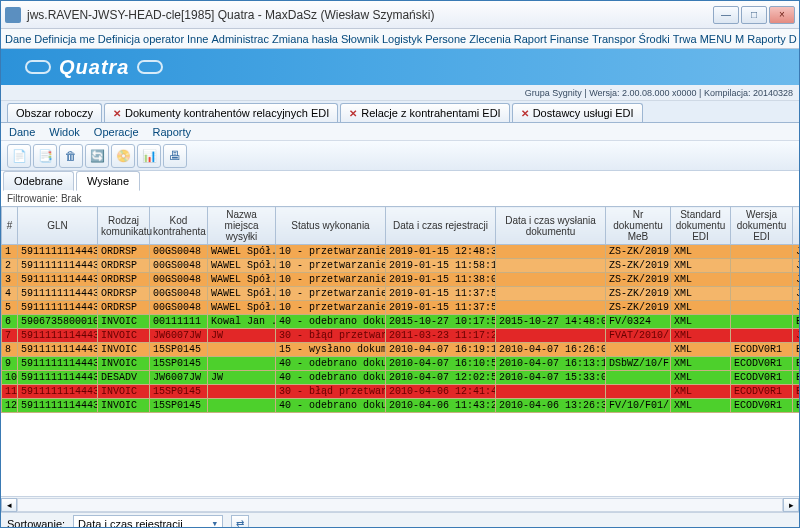 The height and width of the screenshot is (528, 800). What do you see at coordinates (305, 39) in the screenshot?
I see `menu-item: Zmiana hasła` at bounding box center [305, 39].